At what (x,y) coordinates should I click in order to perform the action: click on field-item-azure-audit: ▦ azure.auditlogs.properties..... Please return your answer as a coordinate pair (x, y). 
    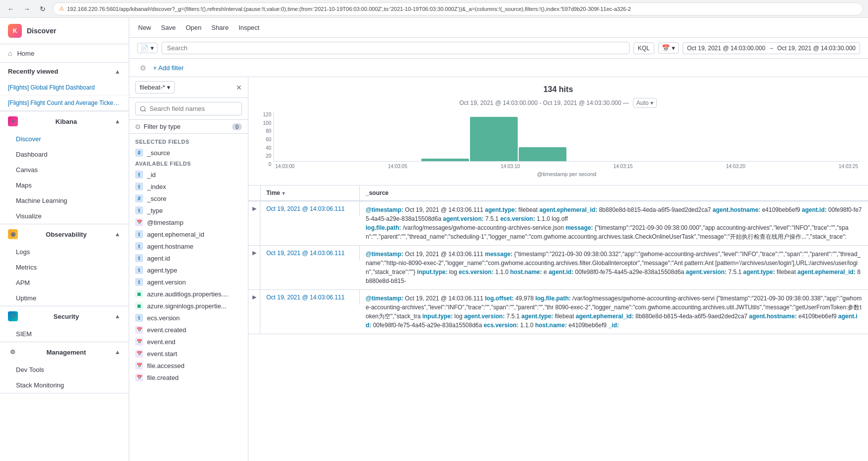
    Looking at the image, I should click on (189, 294).